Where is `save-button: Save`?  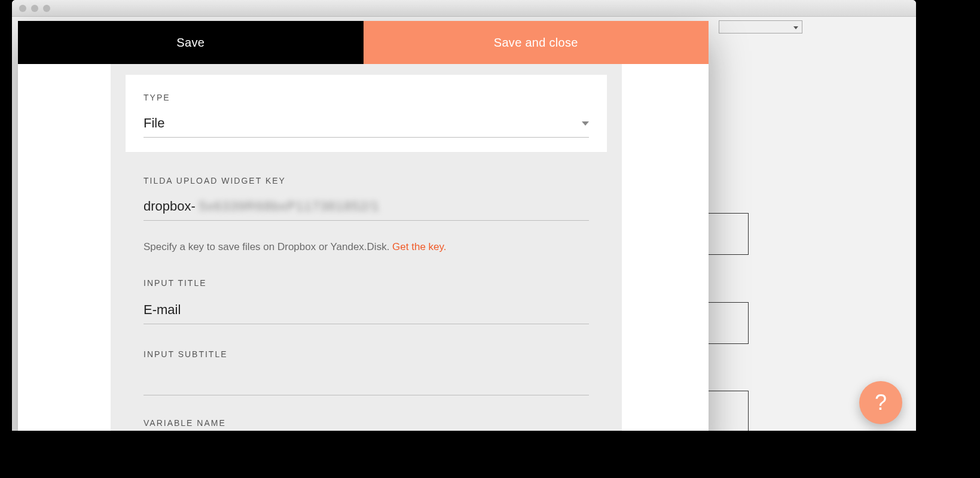 save-button: Save is located at coordinates (191, 42).